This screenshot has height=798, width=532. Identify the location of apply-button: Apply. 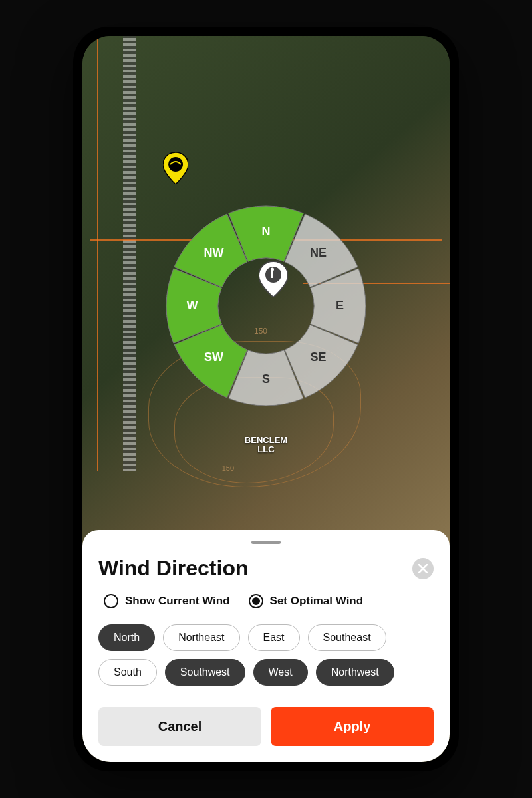
(352, 726).